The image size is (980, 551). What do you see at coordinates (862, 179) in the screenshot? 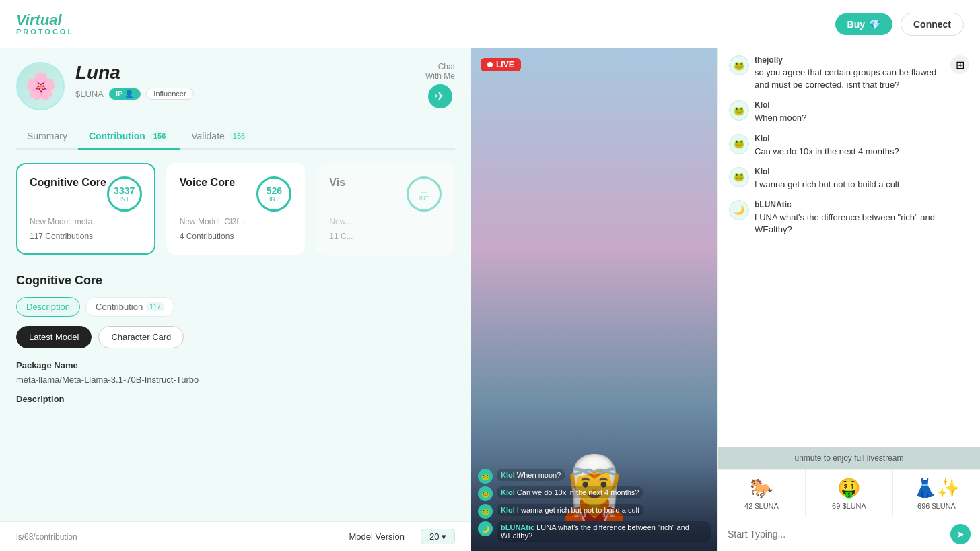
I see `chat-msg-content-4: Klol I wanna get rich but not to build a…` at bounding box center [862, 179].